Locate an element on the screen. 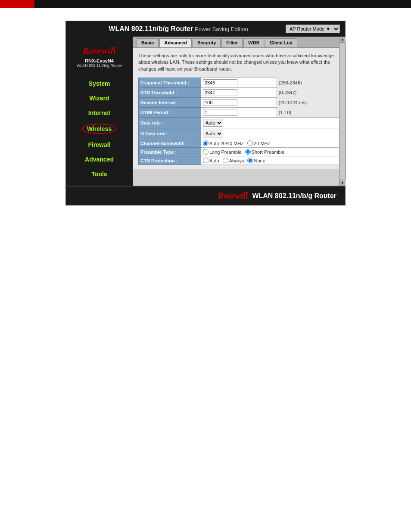 The image size is (411, 532). fragment-threshold-label: Fragment Threshold : is located at coordinates (170, 83).